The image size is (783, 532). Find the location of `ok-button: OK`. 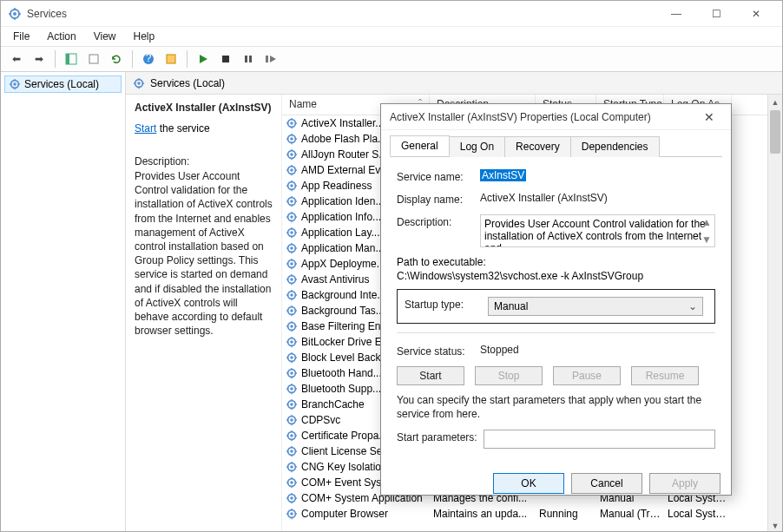

ok-button: OK is located at coordinates (529, 483).